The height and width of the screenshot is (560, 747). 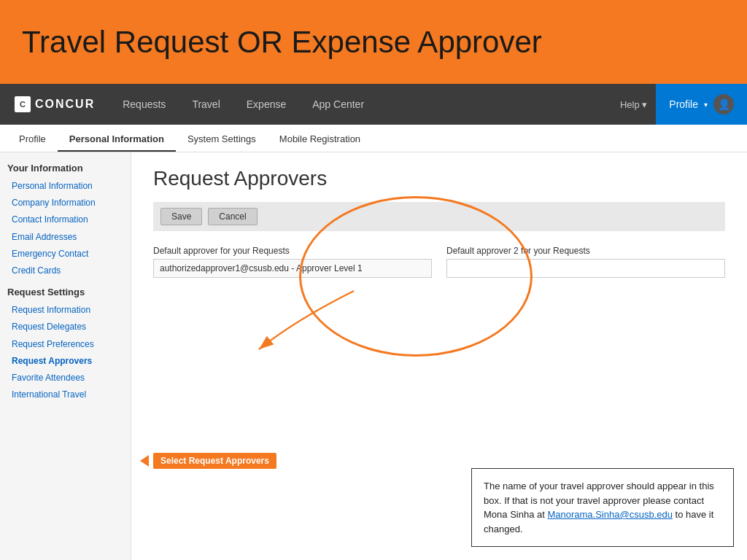 I want to click on logo-icon: C, so click(x=23, y=104).